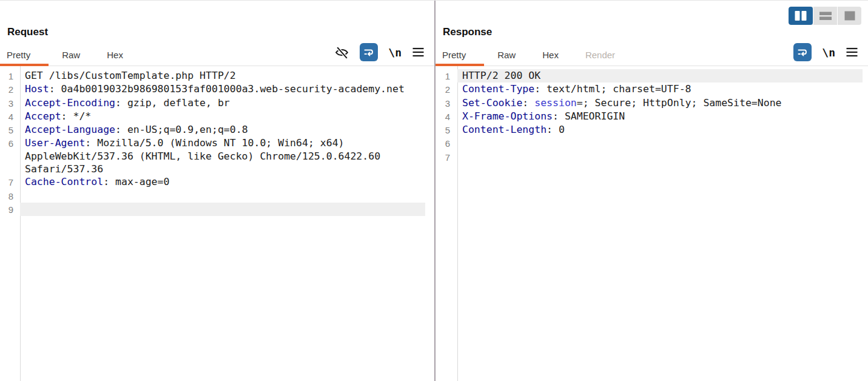 The width and height of the screenshot is (868, 381). I want to click on code-text: Accept-Language: en-US;q=0.9,en;q=0.8, so click(223, 130).